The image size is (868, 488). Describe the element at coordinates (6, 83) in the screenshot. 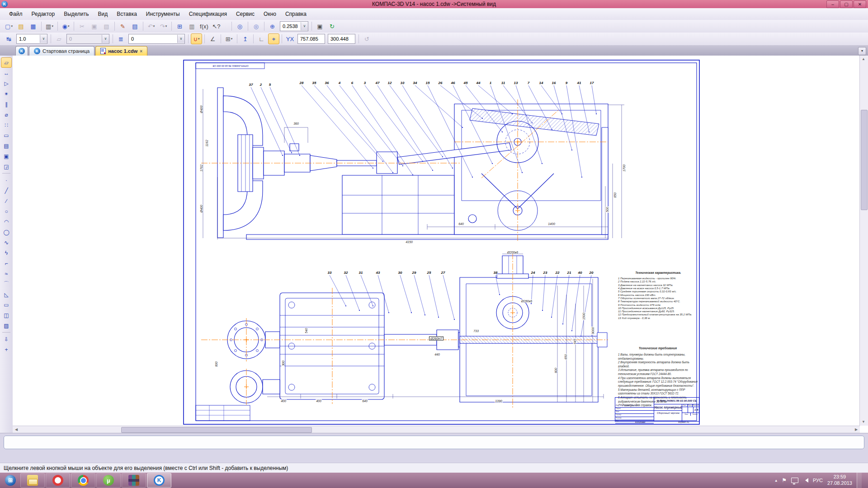

I see `tool-designations: ▷` at that location.